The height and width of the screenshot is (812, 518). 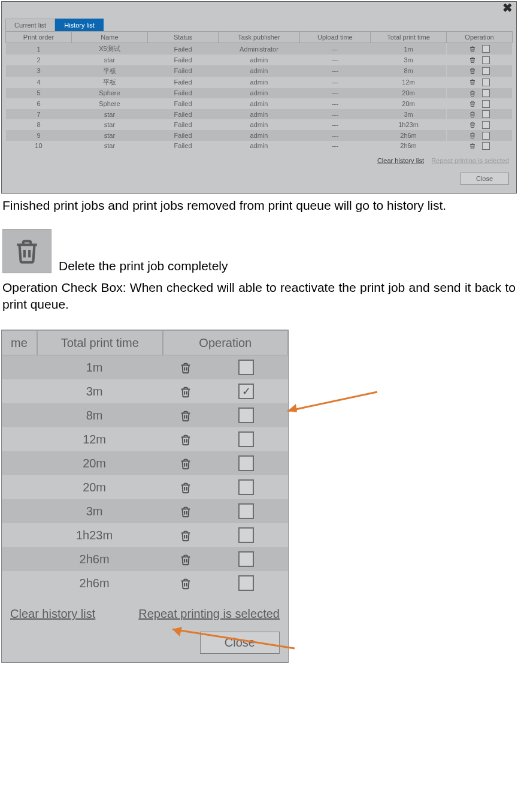 What do you see at coordinates (39, 93) in the screenshot?
I see `cell-order: 5` at bounding box center [39, 93].